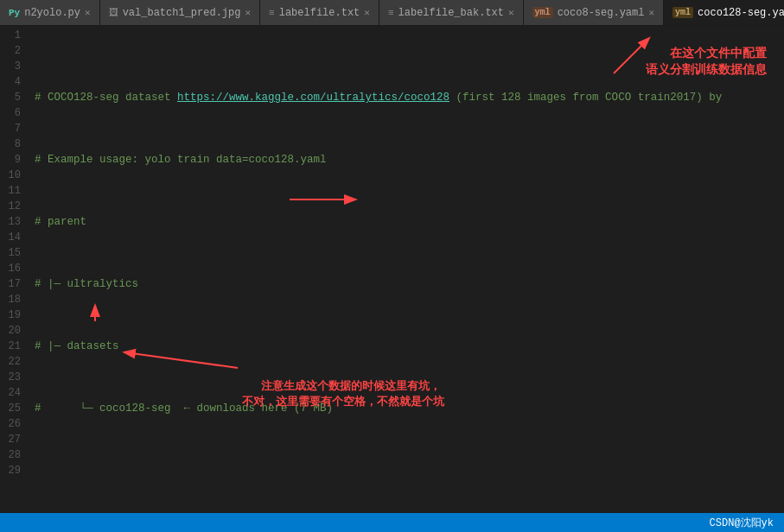 The image size is (784, 532). What do you see at coordinates (410, 346) in the screenshot?
I see `code-line-5: # |— datasets` at bounding box center [410, 346].